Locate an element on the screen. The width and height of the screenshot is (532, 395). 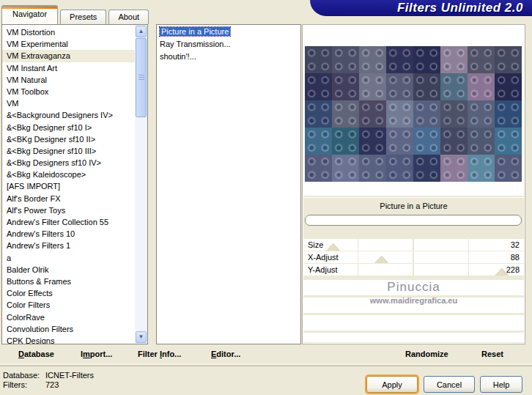
category-item: Buttons & Frames is located at coordinates (69, 281).